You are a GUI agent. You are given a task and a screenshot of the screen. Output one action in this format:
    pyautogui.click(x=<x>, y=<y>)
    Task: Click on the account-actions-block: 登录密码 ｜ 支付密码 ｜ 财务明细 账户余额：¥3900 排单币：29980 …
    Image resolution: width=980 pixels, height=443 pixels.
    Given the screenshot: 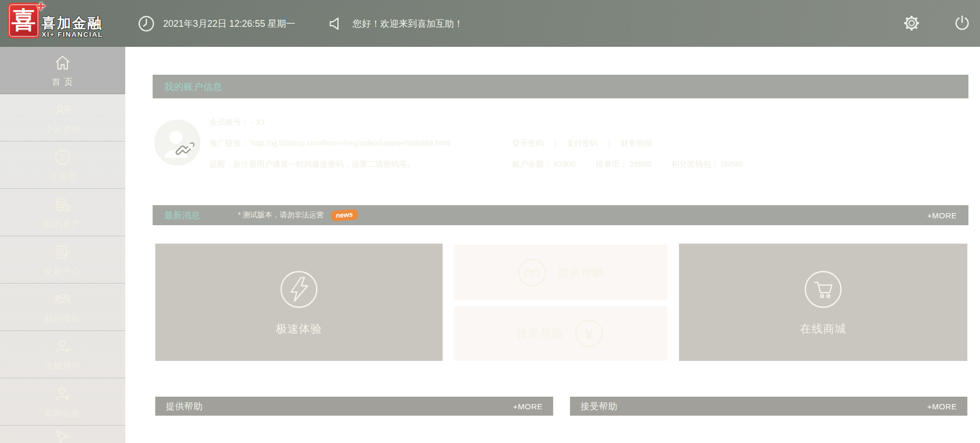 What is the action you would take?
    pyautogui.click(x=636, y=154)
    